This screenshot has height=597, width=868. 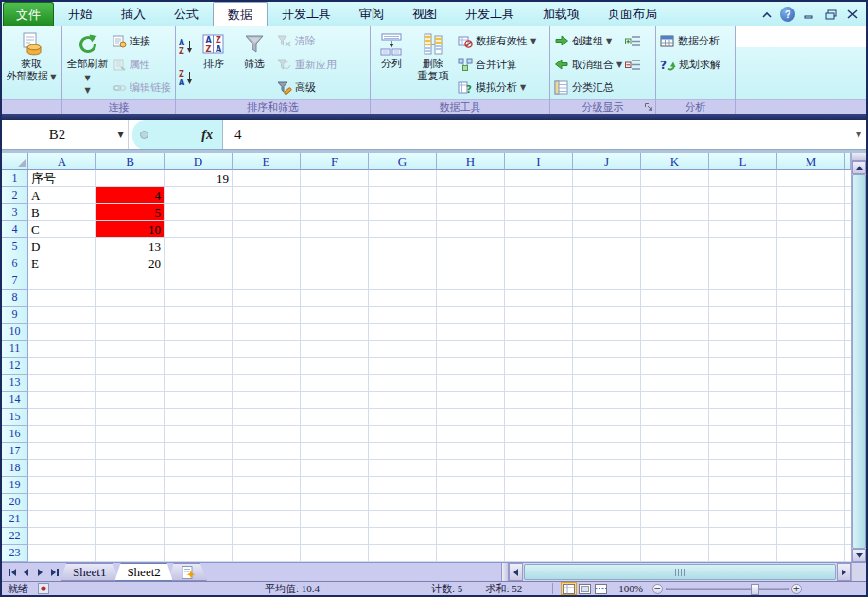 What do you see at coordinates (267, 281) in the screenshot?
I see `cell-E7` at bounding box center [267, 281].